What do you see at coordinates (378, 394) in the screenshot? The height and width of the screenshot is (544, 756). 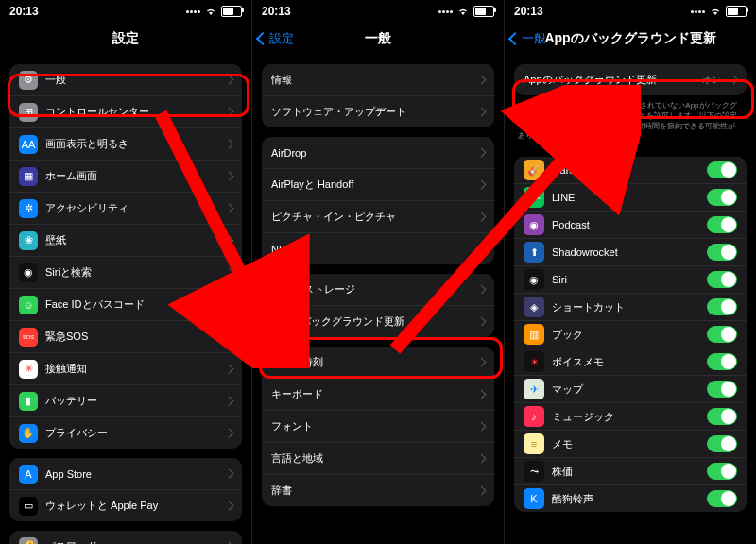 I see `general-row-keyboard: キーボード` at bounding box center [378, 394].